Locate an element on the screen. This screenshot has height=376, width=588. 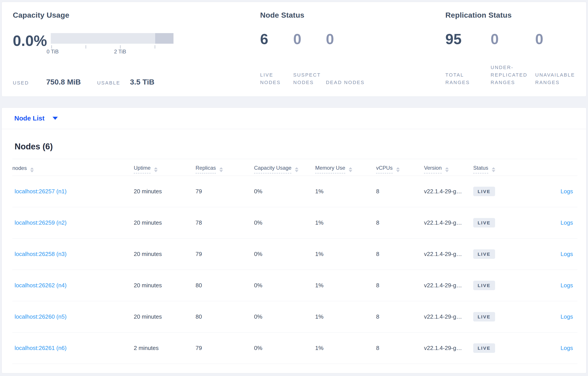
table-footer is located at coordinates (295, 368).